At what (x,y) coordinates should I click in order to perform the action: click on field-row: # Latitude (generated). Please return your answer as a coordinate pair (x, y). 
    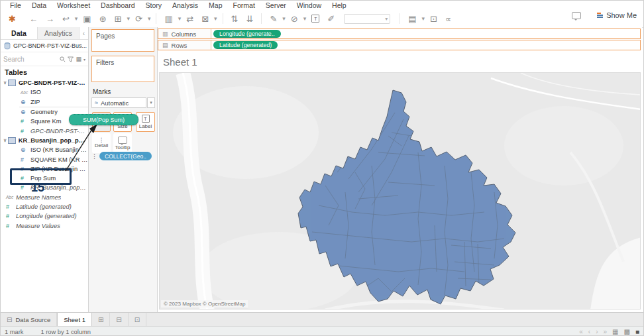
    Looking at the image, I should click on (44, 207).